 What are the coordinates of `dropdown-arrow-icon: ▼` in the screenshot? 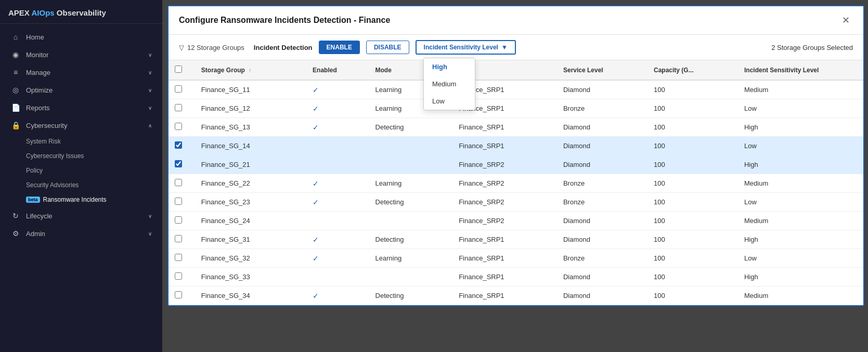 It's located at (504, 47).